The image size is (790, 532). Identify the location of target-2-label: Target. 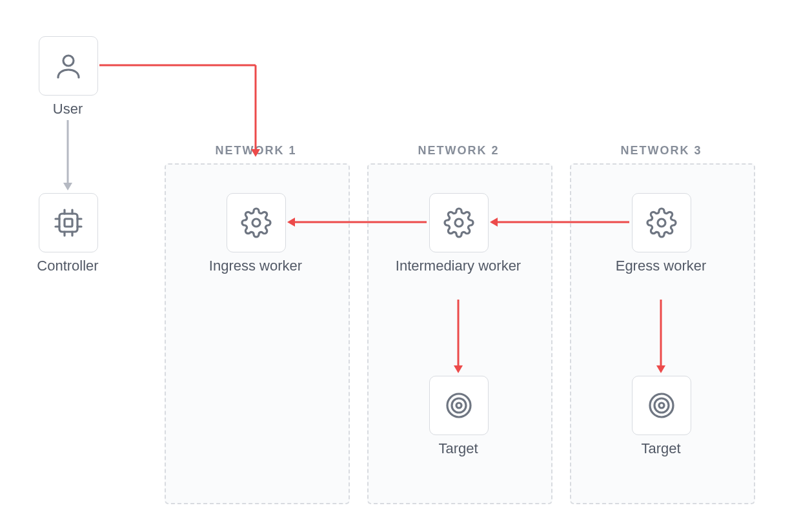
(458, 449).